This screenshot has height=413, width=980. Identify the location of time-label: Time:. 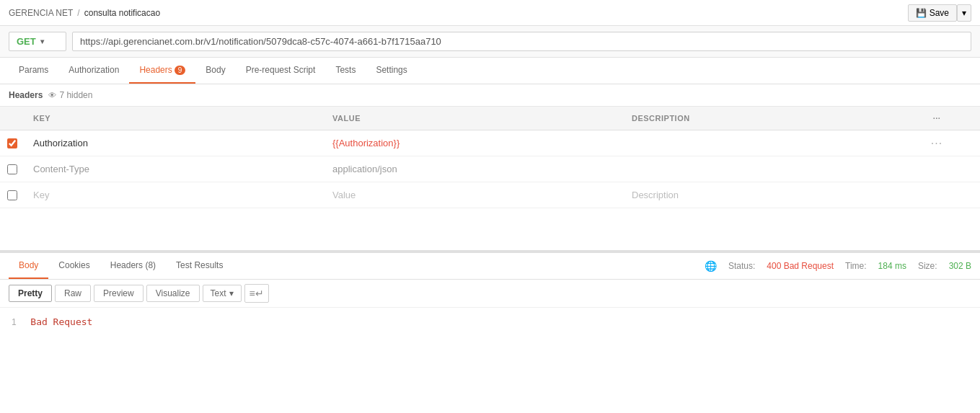
(856, 266).